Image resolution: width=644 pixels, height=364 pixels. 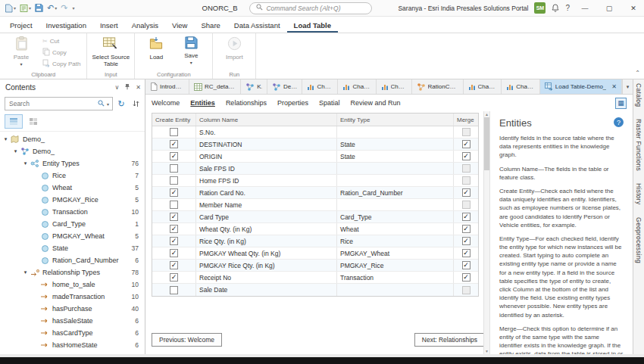 I want to click on column-header-entity-type: Entity Type, so click(x=395, y=120).